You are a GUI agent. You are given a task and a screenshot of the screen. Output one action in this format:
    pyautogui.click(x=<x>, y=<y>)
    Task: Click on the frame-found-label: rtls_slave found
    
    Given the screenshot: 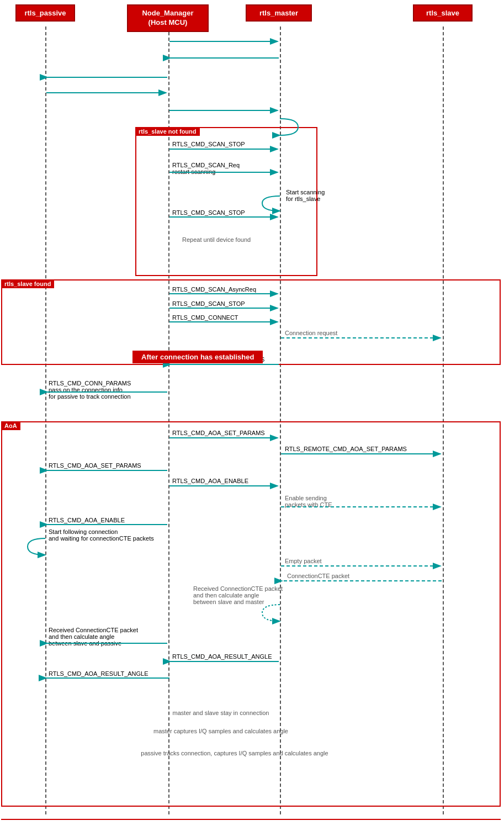 What is the action you would take?
    pyautogui.click(x=28, y=284)
    